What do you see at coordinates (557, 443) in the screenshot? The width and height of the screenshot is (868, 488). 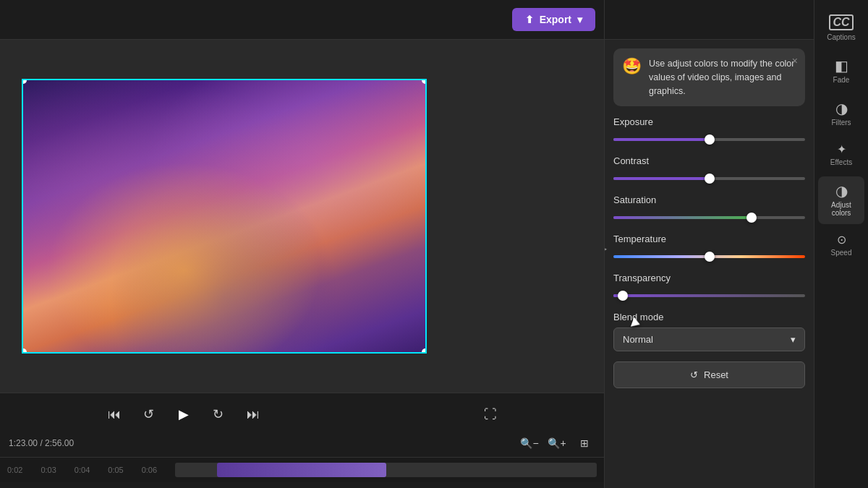 I see `zoom-controls: 🔍− 🔍+ ⊞` at bounding box center [557, 443].